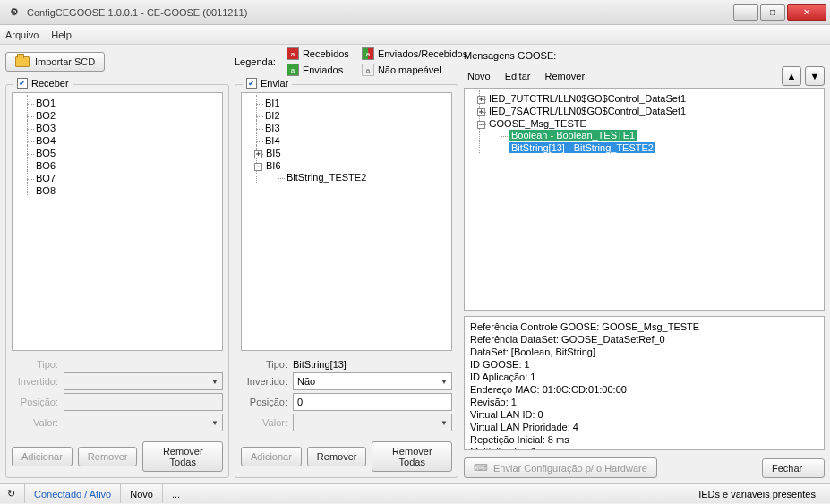 Image resolution: width=830 pixels, height=504 pixels. Describe the element at coordinates (322, 70) in the screenshot. I see `legend-text: Enviados` at that location.